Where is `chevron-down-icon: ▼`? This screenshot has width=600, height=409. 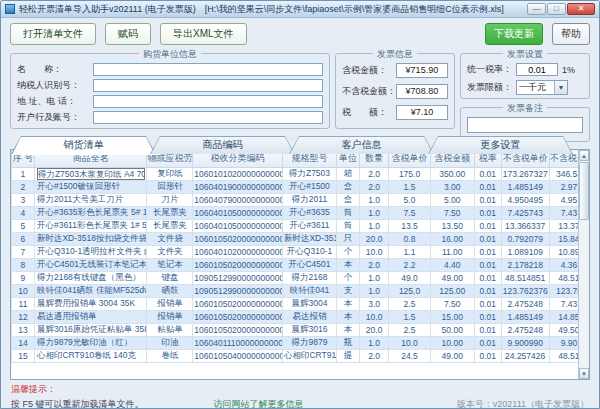 chevron-down-icon: ▼ is located at coordinates (560, 88).